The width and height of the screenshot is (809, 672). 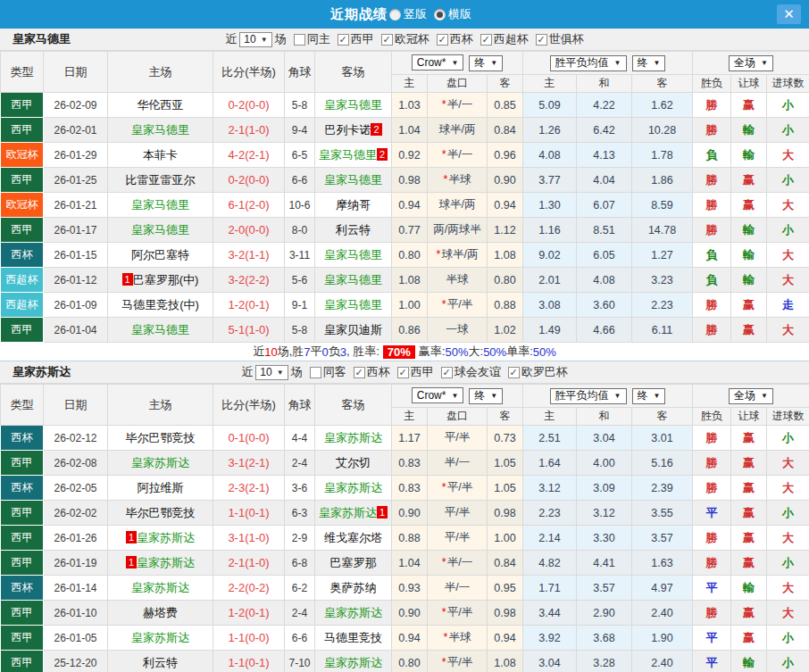 What do you see at coordinates (582, 62) in the screenshot?
I see `select-value: 胜平负均值` at bounding box center [582, 62].